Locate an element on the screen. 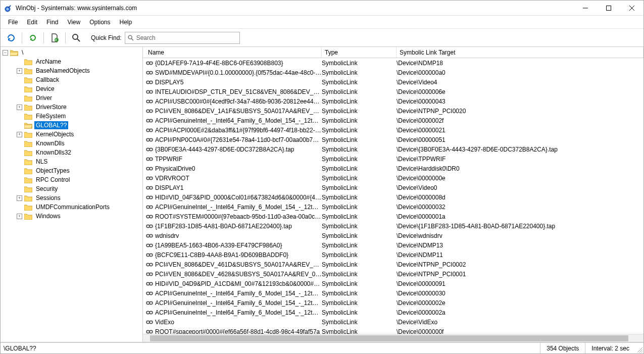 This screenshot has height=354, width=644. cell-target: \Device\00000051 is located at coordinates (520, 140).